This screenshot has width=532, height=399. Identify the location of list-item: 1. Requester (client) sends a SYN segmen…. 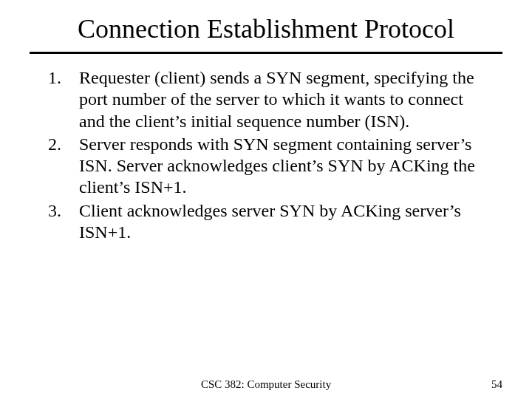
(266, 100).